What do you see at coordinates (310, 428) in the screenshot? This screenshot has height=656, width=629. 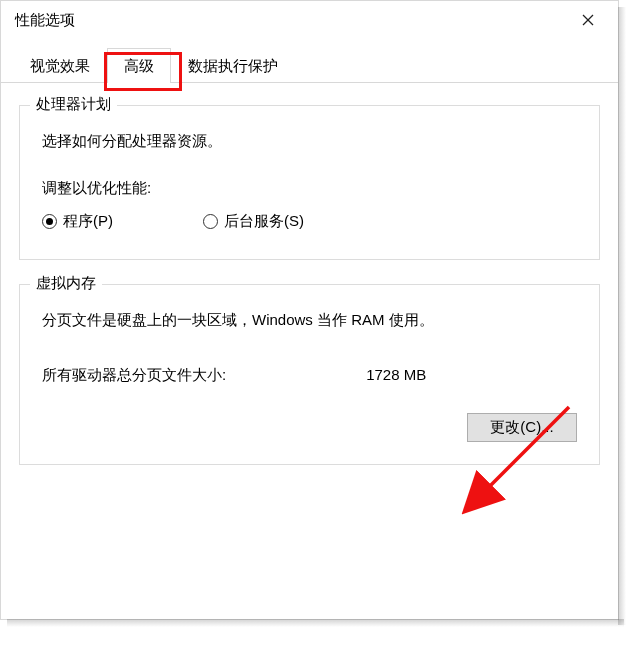 I see `vm-button-row: 更改(C)...` at bounding box center [310, 428].